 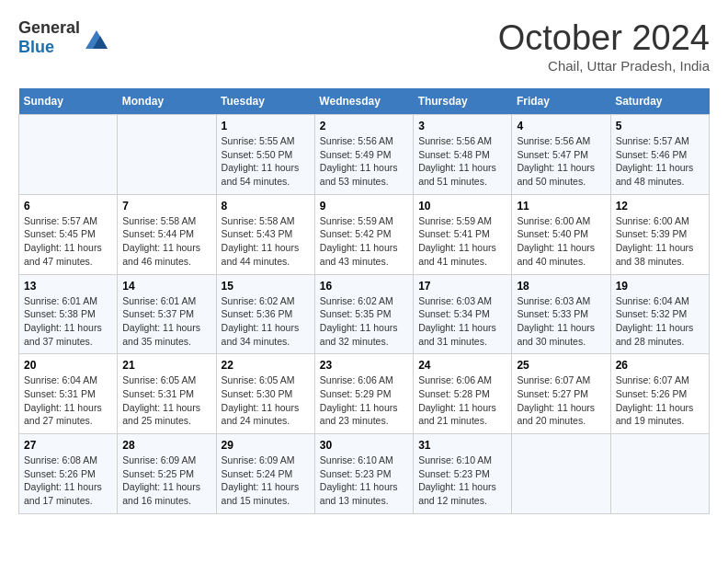 What do you see at coordinates (64, 38) in the screenshot?
I see `logo: General Blue` at bounding box center [64, 38].